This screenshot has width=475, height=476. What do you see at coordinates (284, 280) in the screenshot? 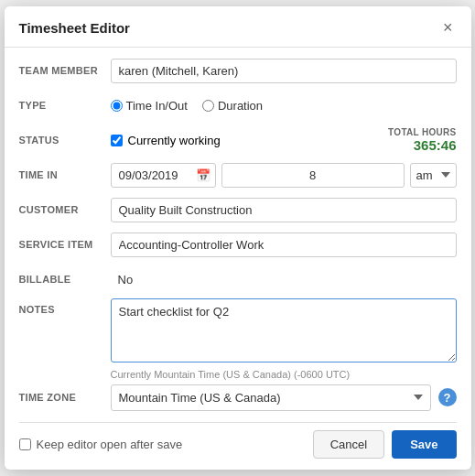
I see `billable-field: No` at bounding box center [284, 280].